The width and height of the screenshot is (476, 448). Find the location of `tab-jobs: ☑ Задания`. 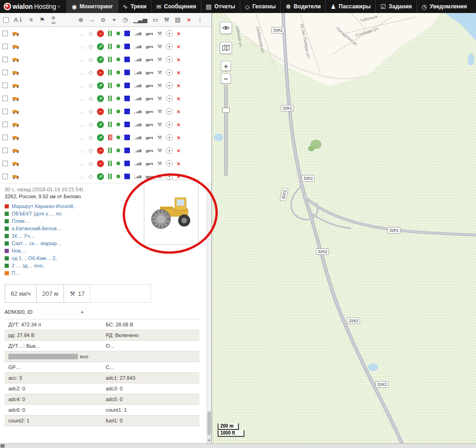

tab-jobs: ☑ Задания is located at coordinates (396, 6).